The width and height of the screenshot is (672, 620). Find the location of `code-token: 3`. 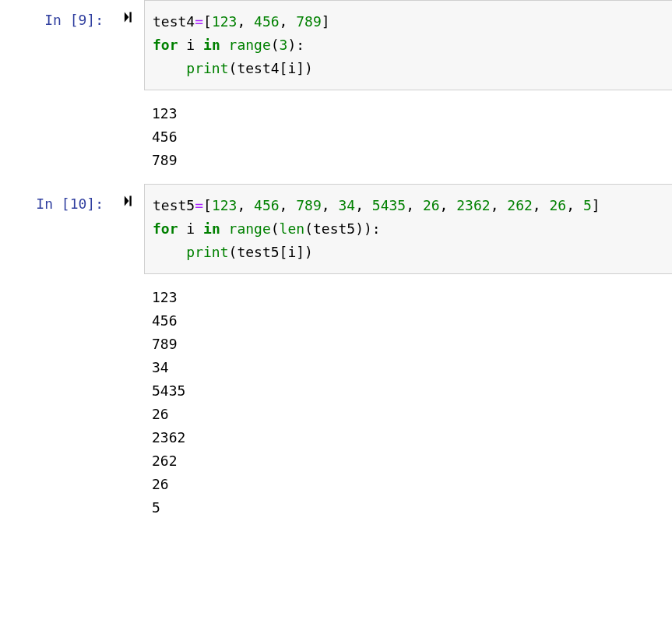

code-token: 3 is located at coordinates (283, 45).